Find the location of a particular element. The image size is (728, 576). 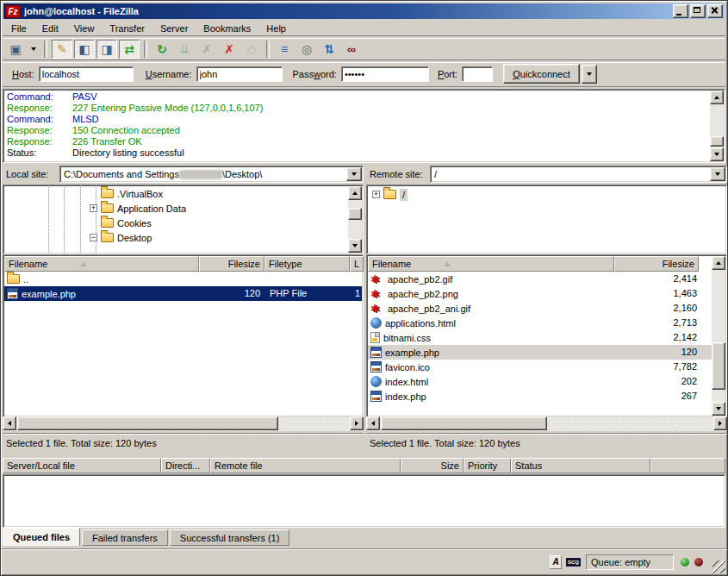

tree-item-virtualbox: .VirtualBox is located at coordinates (126, 193).